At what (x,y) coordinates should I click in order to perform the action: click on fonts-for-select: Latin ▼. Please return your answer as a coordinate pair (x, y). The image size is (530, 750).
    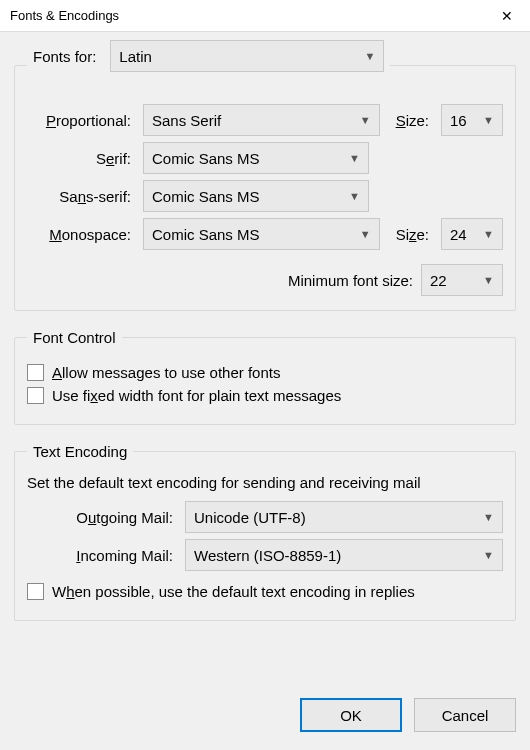
    Looking at the image, I should click on (247, 56).